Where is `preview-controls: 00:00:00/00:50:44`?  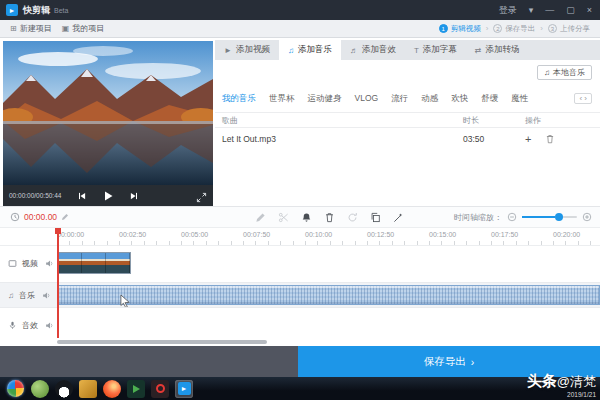
preview-controls: 00:00:00/00:50:44 is located at coordinates (108, 196).